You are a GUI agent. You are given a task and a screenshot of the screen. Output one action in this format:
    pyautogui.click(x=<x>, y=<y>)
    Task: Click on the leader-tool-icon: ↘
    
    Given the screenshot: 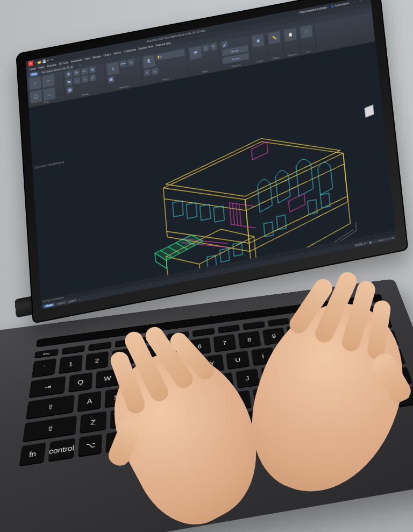 What is the action you would take?
    pyautogui.click(x=131, y=62)
    